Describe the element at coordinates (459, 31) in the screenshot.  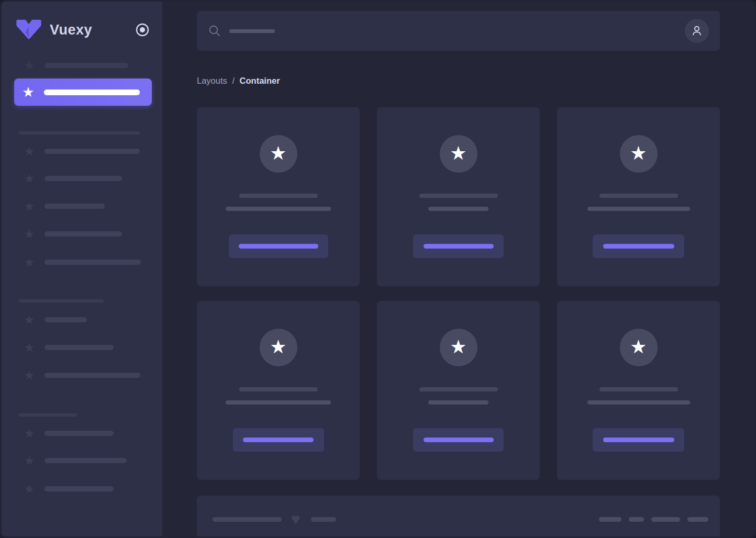
I see `app-bar` at that location.